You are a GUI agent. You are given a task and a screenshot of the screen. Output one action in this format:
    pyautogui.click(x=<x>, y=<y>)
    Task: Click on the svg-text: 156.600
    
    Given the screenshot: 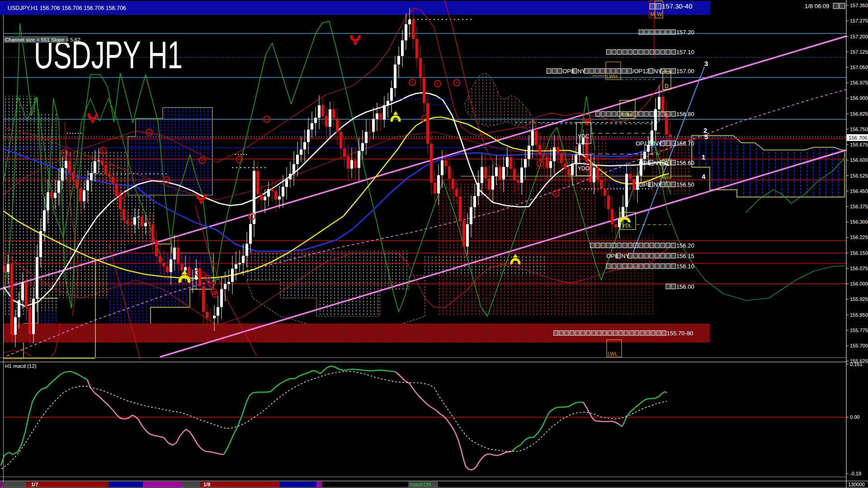 What is the action you would take?
    pyautogui.click(x=859, y=160)
    